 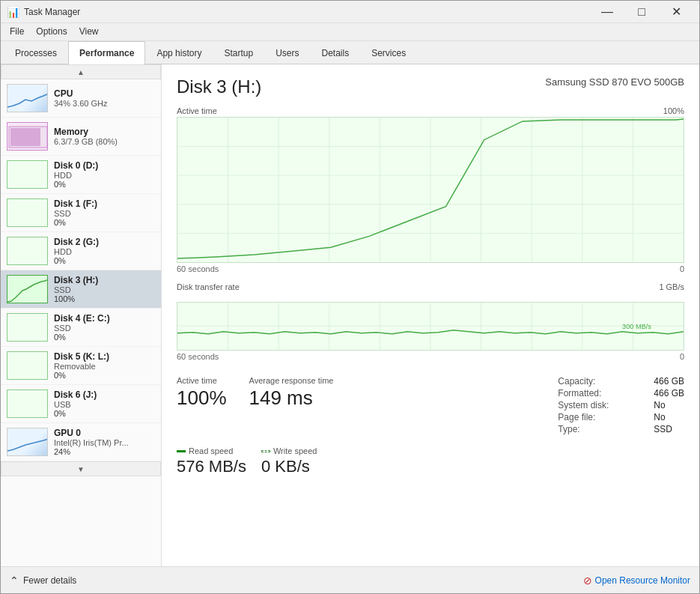 What do you see at coordinates (75, 404) in the screenshot?
I see `disk6-info: Disk 6 (J:) USB 0%` at bounding box center [75, 404].